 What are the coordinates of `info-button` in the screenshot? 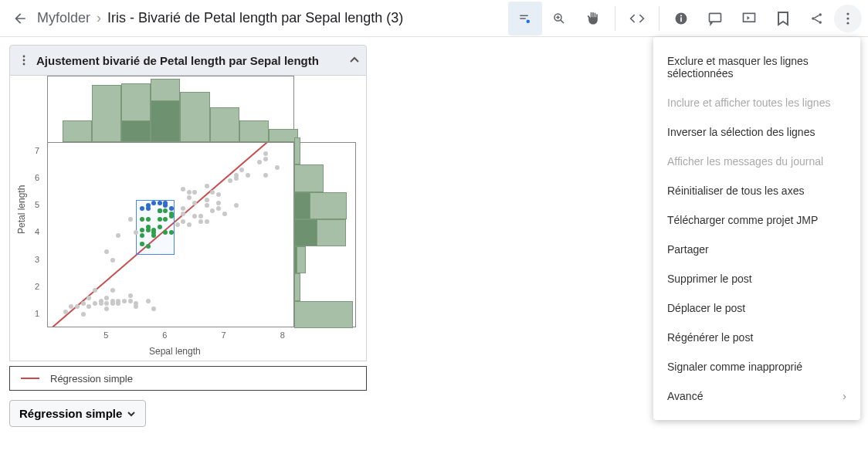 It's located at (681, 19).